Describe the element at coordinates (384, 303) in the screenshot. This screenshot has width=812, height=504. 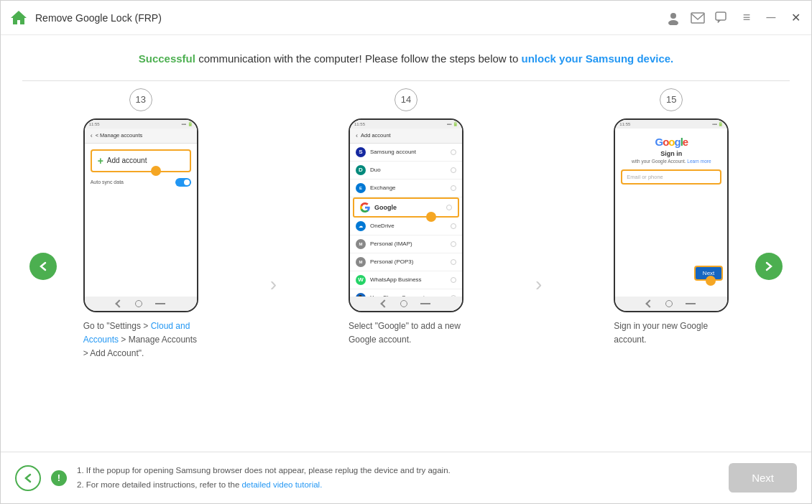
I see `phone-14-back-nav` at that location.